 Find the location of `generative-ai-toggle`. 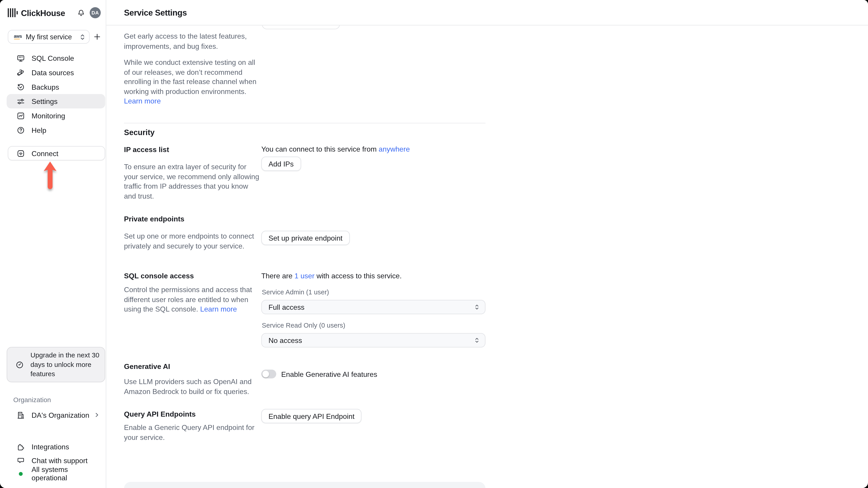

generative-ai-toggle is located at coordinates (269, 374).